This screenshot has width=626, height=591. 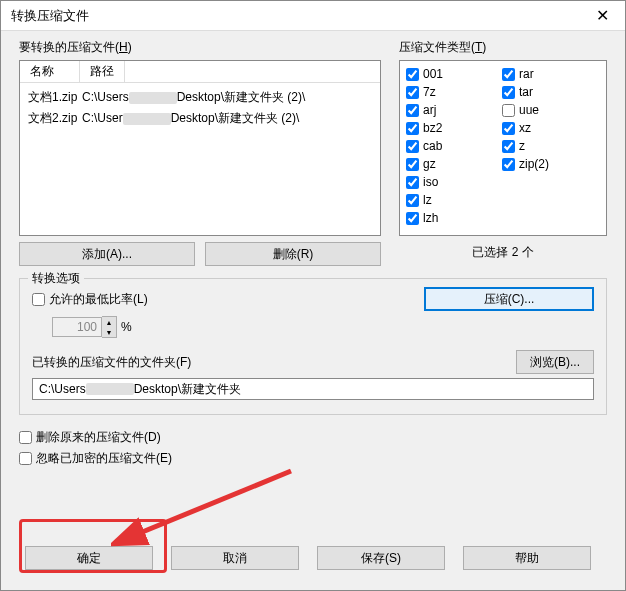 What do you see at coordinates (430, 92) in the screenshot?
I see `type-label: 7z` at bounding box center [430, 92].